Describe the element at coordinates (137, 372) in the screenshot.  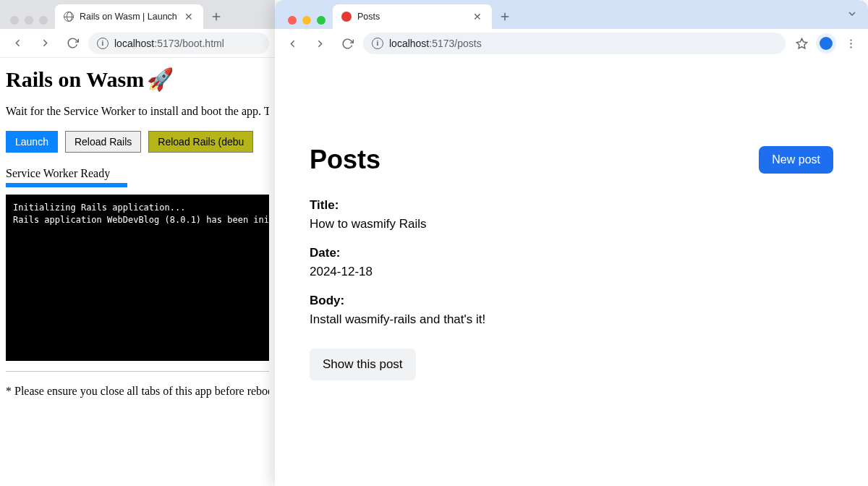
I see `divider` at that location.